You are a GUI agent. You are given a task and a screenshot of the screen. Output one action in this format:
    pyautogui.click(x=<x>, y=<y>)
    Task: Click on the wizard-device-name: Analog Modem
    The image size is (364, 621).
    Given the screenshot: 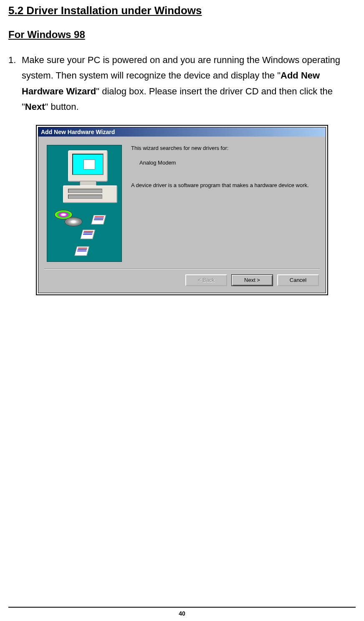 What is the action you would take?
    pyautogui.click(x=228, y=163)
    